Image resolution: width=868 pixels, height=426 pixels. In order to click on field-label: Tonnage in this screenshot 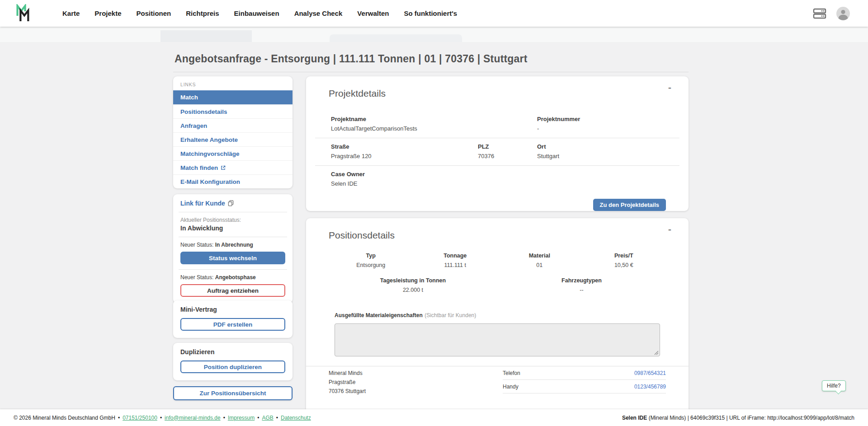, I will do `click(456, 256)`.